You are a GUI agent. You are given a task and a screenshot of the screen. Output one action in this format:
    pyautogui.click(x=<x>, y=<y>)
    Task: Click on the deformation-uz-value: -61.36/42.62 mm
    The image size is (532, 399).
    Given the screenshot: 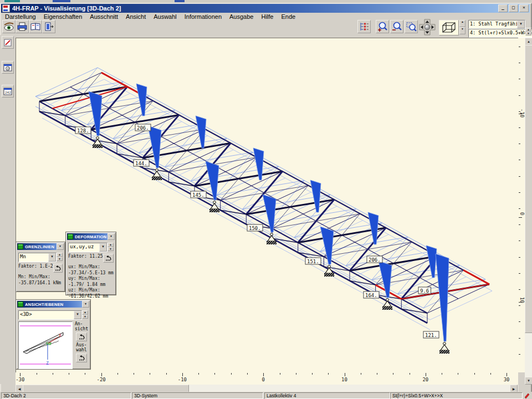 What is the action you would take?
    pyautogui.click(x=91, y=297)
    